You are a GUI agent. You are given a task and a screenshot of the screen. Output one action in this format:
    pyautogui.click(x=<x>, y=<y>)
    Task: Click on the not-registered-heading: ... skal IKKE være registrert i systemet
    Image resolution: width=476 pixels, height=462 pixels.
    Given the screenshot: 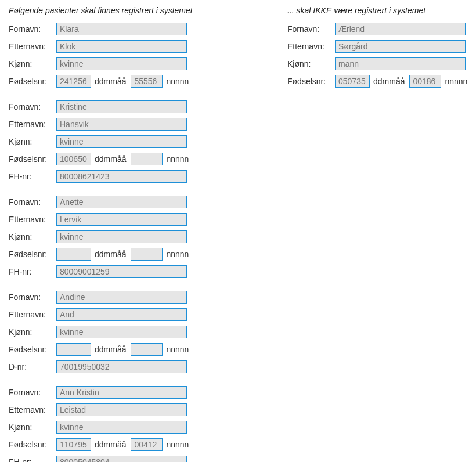 What is the action you would take?
    pyautogui.click(x=380, y=10)
    